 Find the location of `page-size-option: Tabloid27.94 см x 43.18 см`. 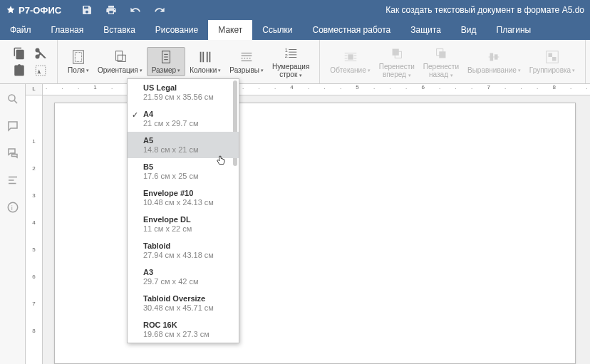

page-size-option: Tabloid27.94 см x 43.18 см is located at coordinates (183, 251).